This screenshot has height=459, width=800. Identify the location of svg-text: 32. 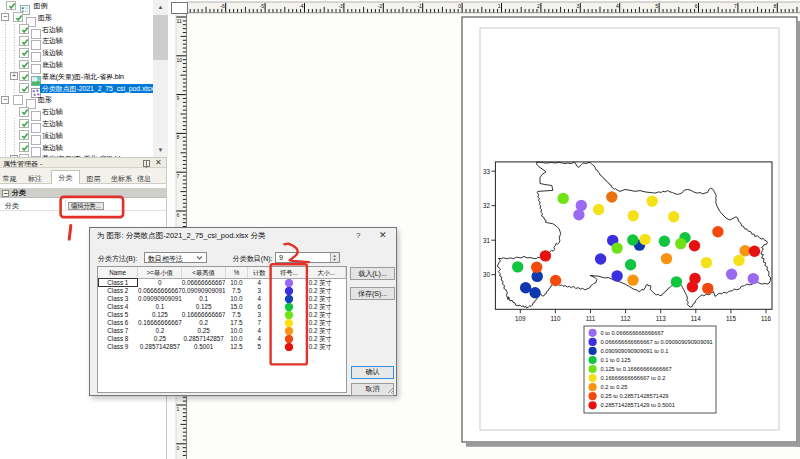
(487, 206).